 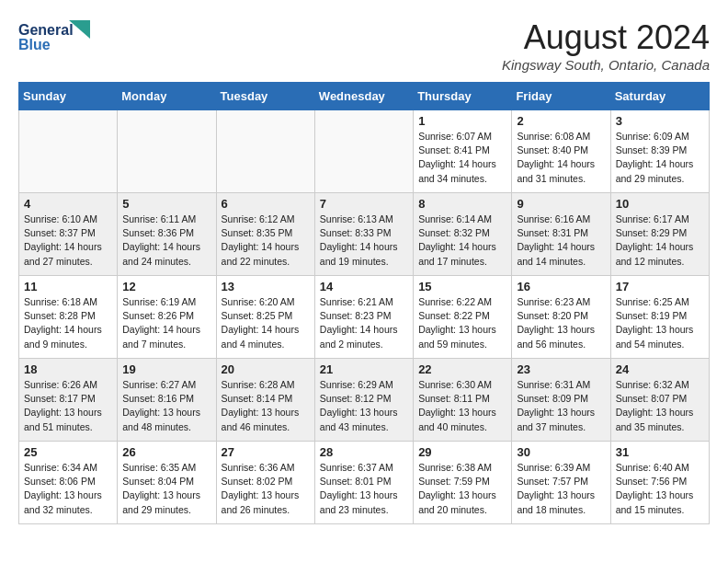 What do you see at coordinates (364, 241) in the screenshot?
I see `day-info: Sunrise: 6:13 AM Sunset: 8:33 PM Dayligh…` at bounding box center [364, 241].